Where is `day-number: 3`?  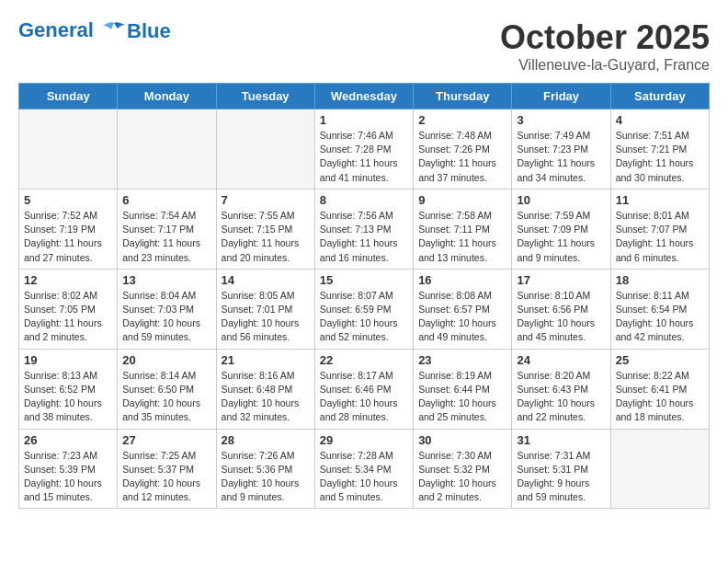
day-number: 3 is located at coordinates (561, 120).